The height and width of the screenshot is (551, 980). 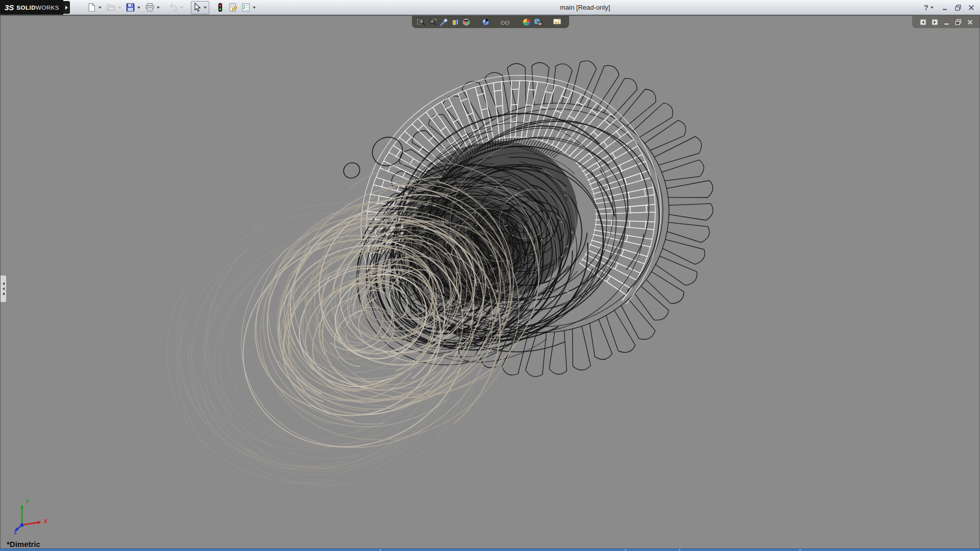 What do you see at coordinates (150, 7) in the screenshot?
I see `print-icon` at bounding box center [150, 7].